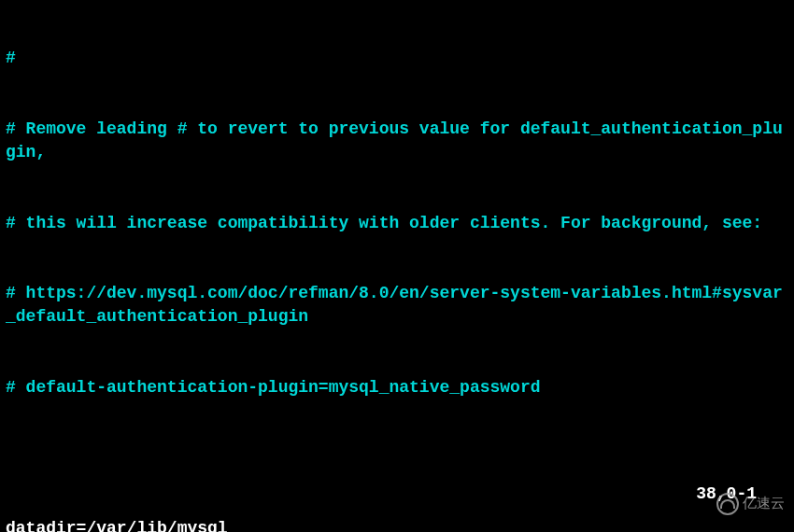  Describe the element at coordinates (764, 504) in the screenshot. I see `watermark-text: 亿速云` at that location.